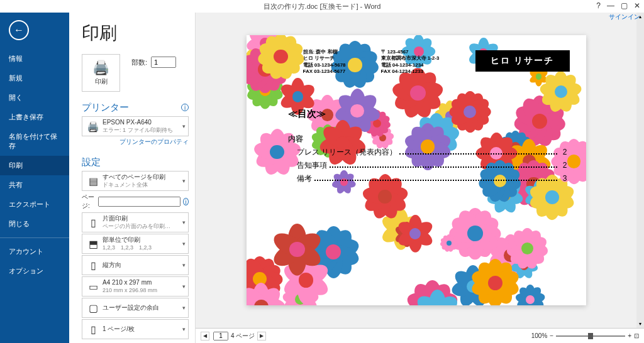 Image resolution: width=644 pixels, height=343 pixels. Describe the element at coordinates (19, 30) in the screenshot. I see `back-button: ←` at that location.